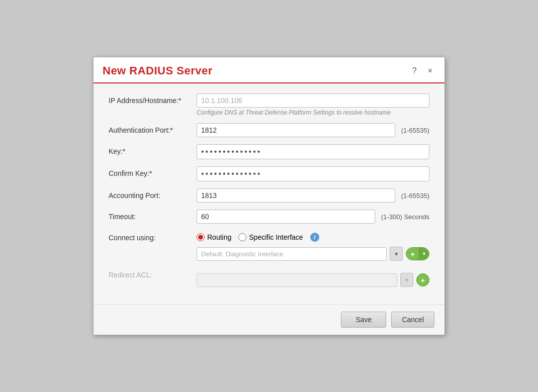 This screenshot has width=538, height=392. What do you see at coordinates (313, 152) in the screenshot?
I see `key-input` at bounding box center [313, 152].